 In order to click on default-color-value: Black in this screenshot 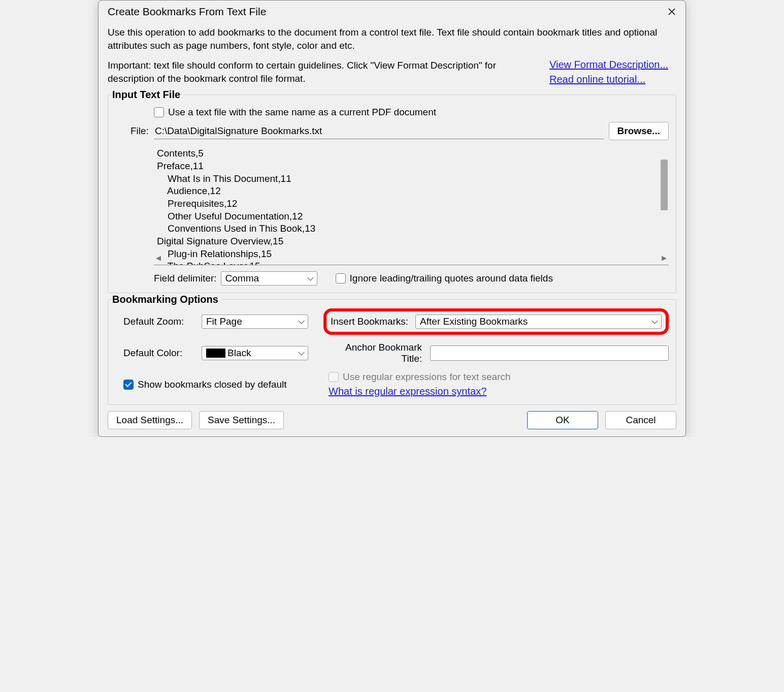, I will do `click(239, 353)`.